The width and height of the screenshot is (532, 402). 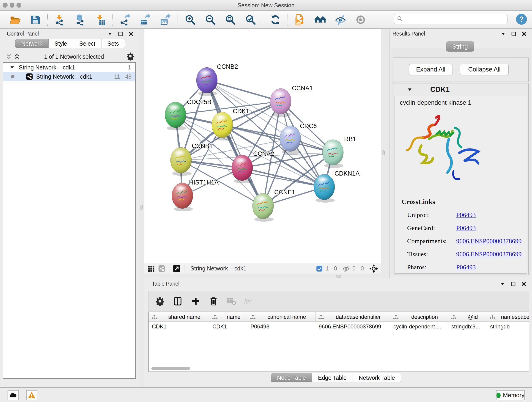 I want to click on collection-expander-icon, so click(x=13, y=67).